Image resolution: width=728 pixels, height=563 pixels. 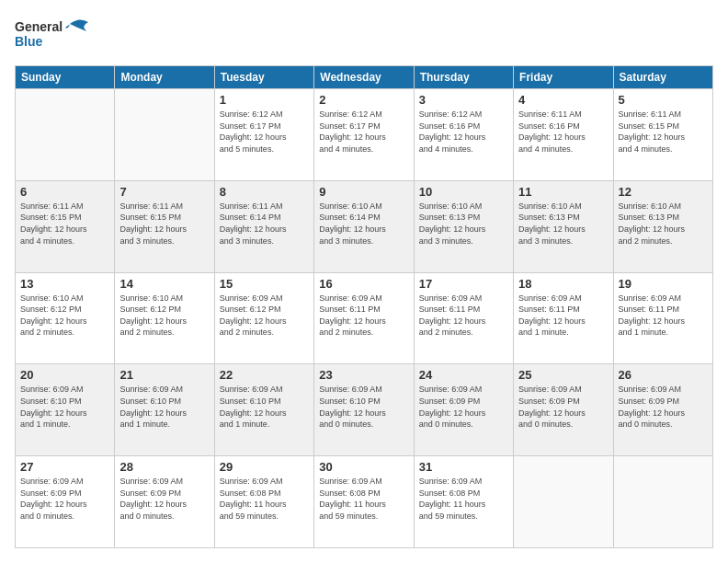 What do you see at coordinates (29, 41) in the screenshot?
I see `svg-text: Blue` at bounding box center [29, 41].